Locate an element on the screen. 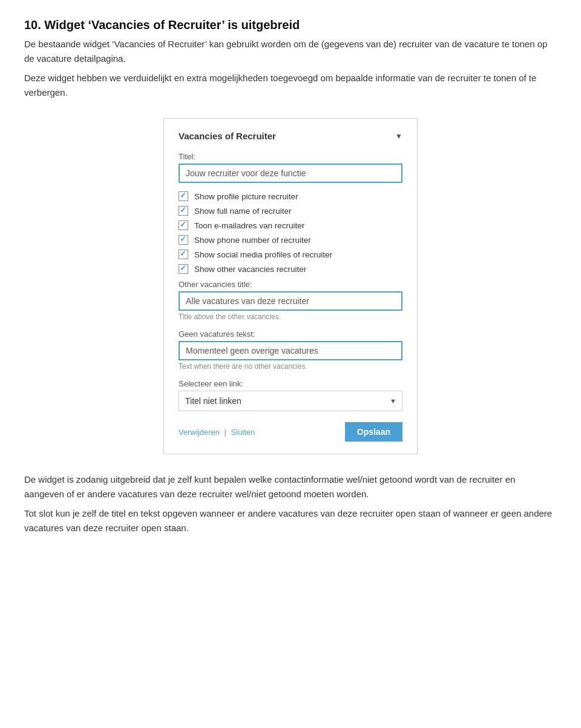 Image resolution: width=581 pixels, height=728 pixels. widget-title: Vacancies of Recruiter is located at coordinates (228, 136).